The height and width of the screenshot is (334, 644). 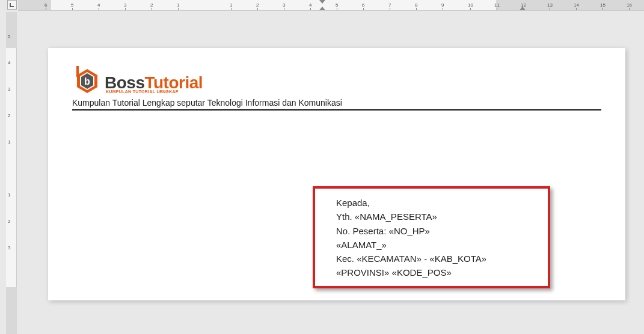 What do you see at coordinates (550, 5) in the screenshot?
I see `ruler-mark: 13` at bounding box center [550, 5].